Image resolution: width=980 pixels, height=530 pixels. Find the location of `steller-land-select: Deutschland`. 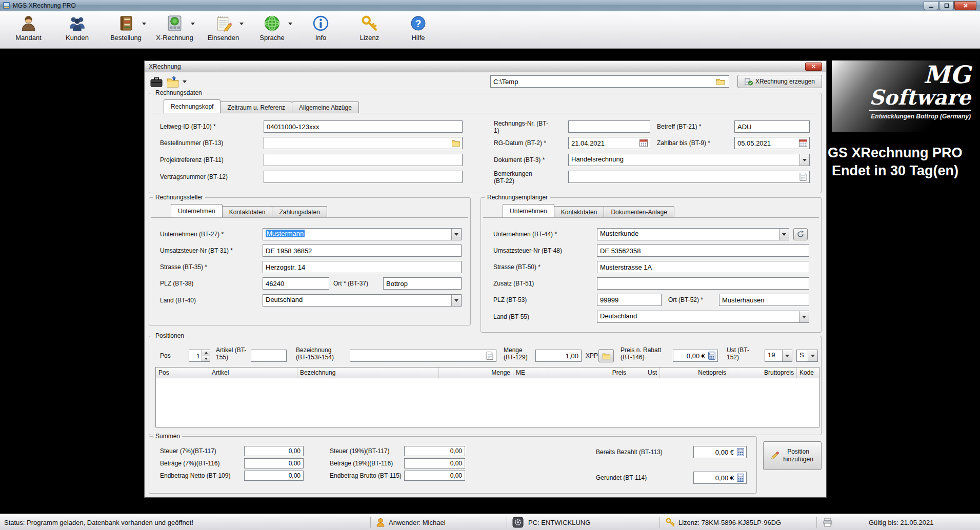

steller-land-select: Deutschland is located at coordinates (362, 300).